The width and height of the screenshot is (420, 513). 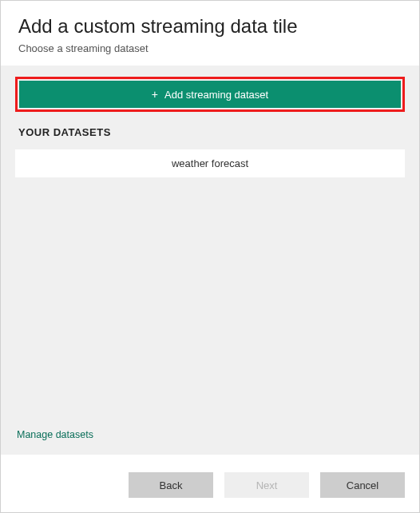 What do you see at coordinates (267, 485) in the screenshot?
I see `next-button: Next` at bounding box center [267, 485].